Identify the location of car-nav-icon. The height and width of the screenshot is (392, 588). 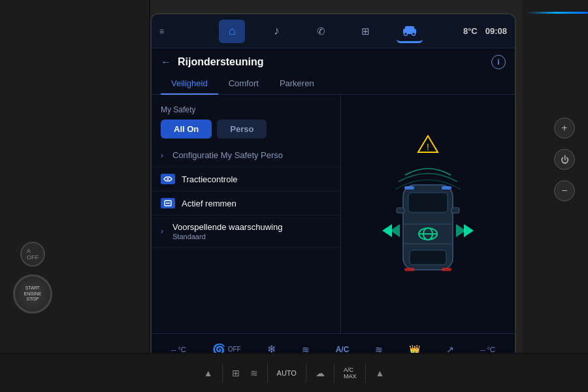
(410, 30).